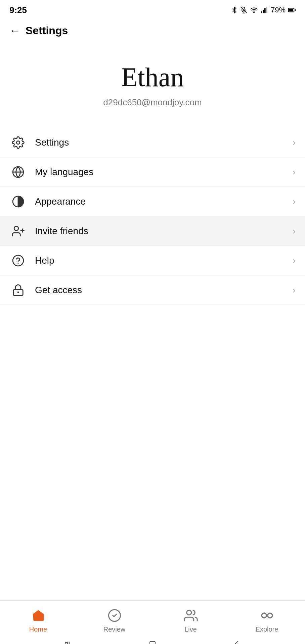 Image resolution: width=305 pixels, height=644 pixels. I want to click on nav-items: Home Review Live, so click(152, 619).